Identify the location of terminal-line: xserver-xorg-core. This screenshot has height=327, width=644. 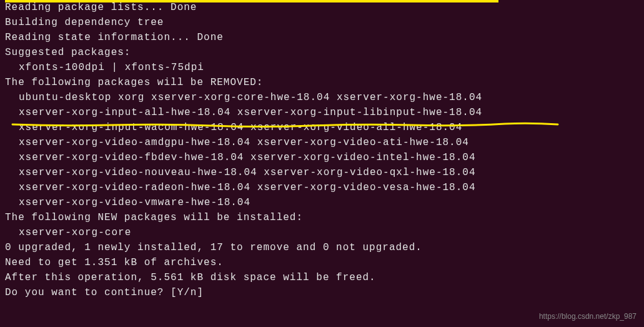
(325, 233).